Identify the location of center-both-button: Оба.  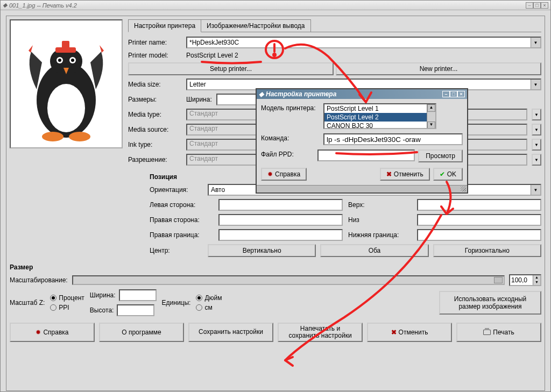
(375, 251).